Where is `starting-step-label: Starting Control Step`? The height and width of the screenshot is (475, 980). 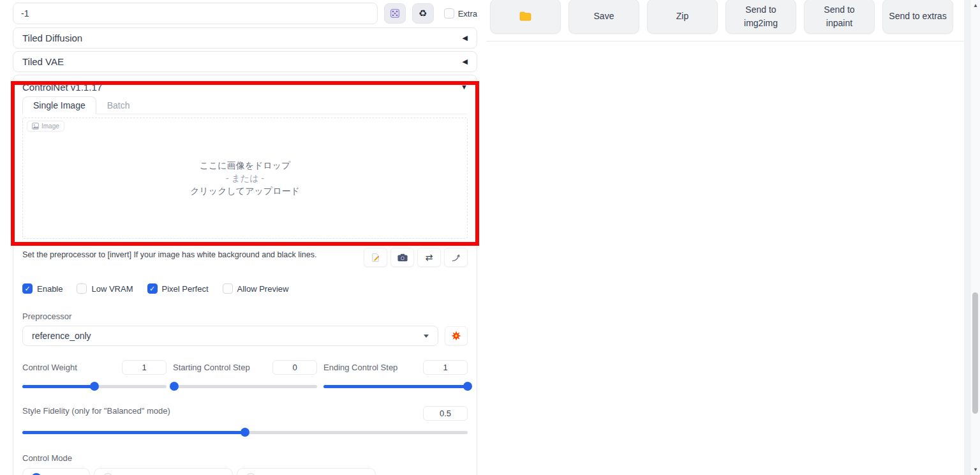 starting-step-label: Starting Control Step is located at coordinates (212, 368).